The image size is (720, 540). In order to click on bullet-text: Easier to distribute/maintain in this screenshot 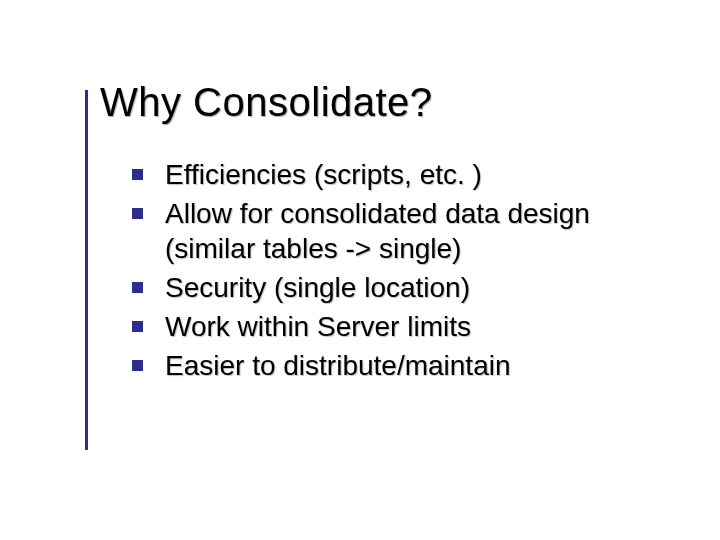, I will do `click(338, 366)`.